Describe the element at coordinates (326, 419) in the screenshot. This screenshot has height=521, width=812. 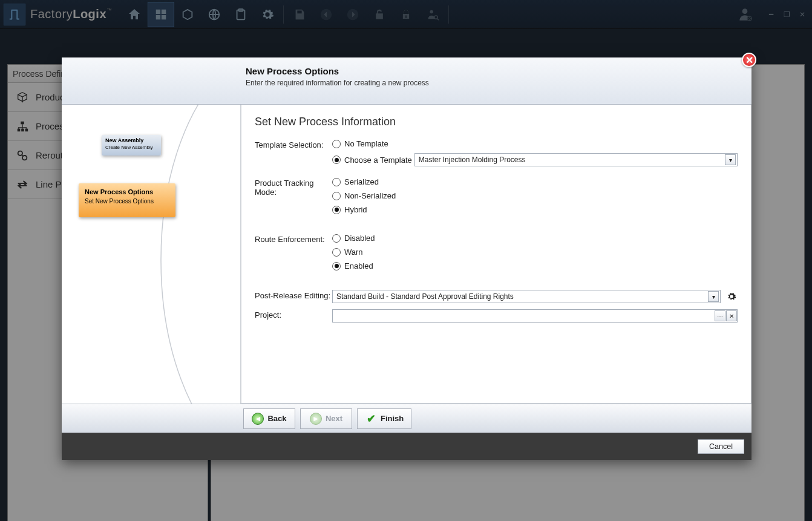
I see `wizard-next-button: ► Next` at that location.